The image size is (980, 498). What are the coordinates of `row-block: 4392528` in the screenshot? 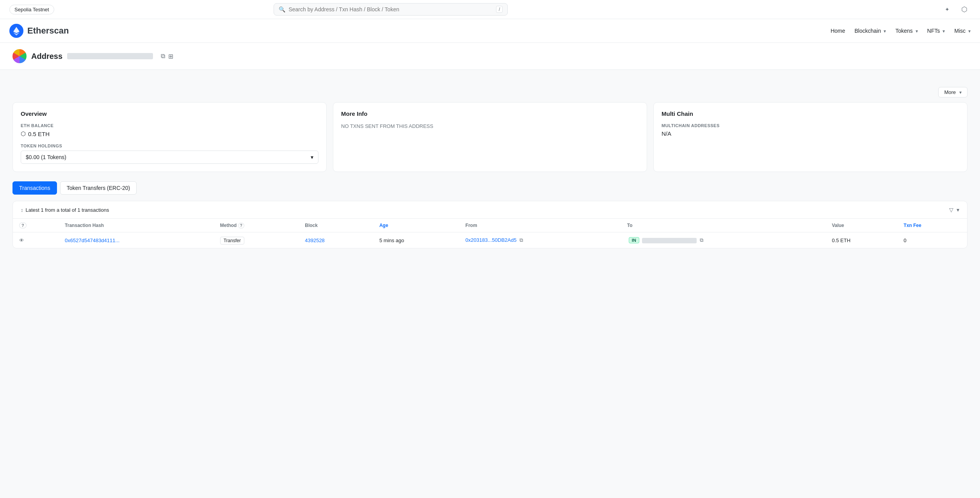 It's located at (336, 240).